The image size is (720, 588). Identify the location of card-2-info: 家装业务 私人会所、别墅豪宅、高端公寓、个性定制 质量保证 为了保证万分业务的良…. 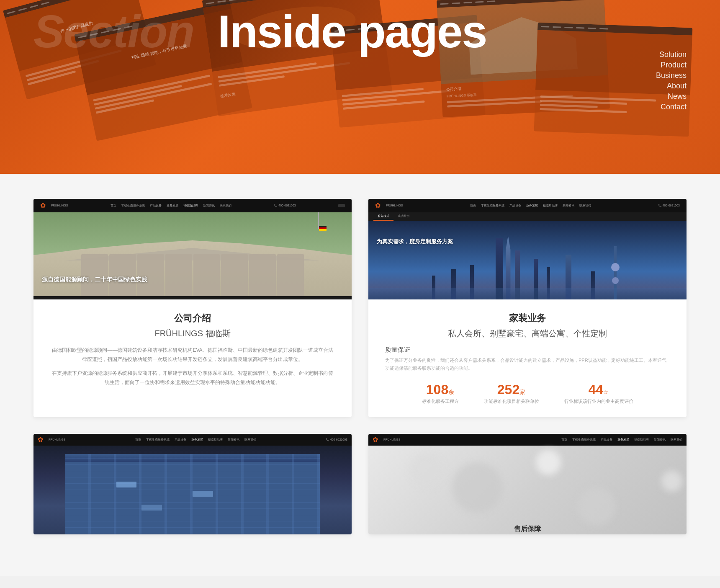
(527, 358).